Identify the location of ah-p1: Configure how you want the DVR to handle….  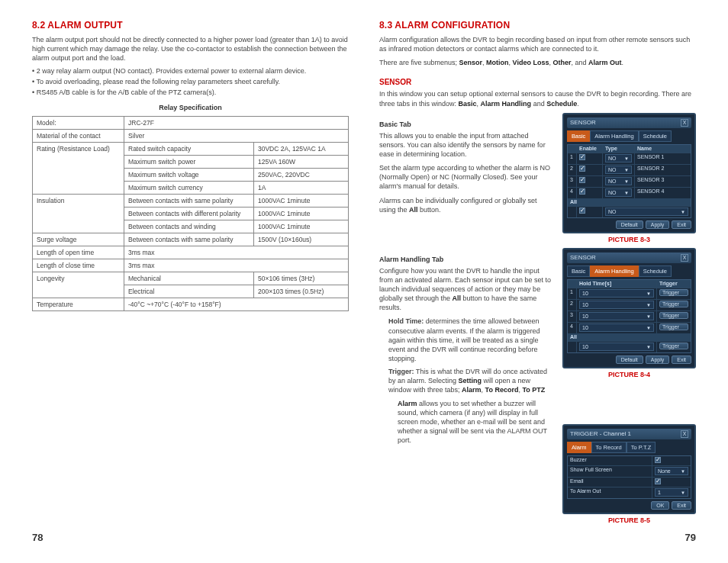
(467, 290).